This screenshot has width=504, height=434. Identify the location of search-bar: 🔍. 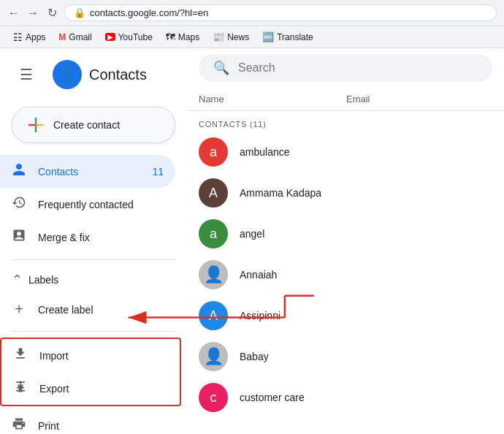
(345, 68).